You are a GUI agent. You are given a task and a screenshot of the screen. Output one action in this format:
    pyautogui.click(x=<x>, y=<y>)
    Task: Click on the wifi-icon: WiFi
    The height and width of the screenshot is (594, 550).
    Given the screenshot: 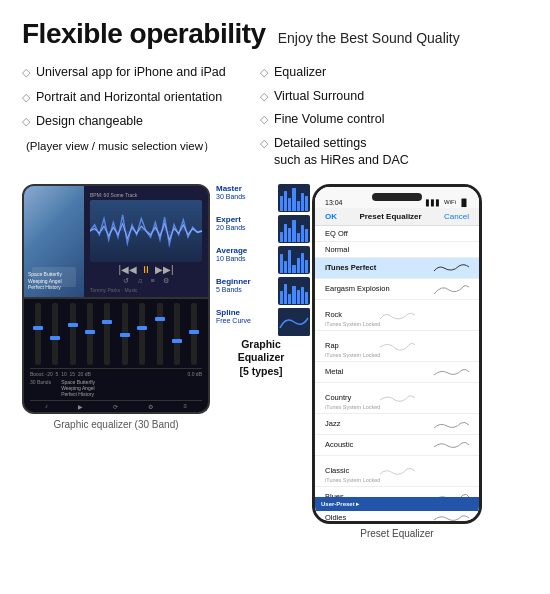 What is the action you would take?
    pyautogui.click(x=450, y=202)
    